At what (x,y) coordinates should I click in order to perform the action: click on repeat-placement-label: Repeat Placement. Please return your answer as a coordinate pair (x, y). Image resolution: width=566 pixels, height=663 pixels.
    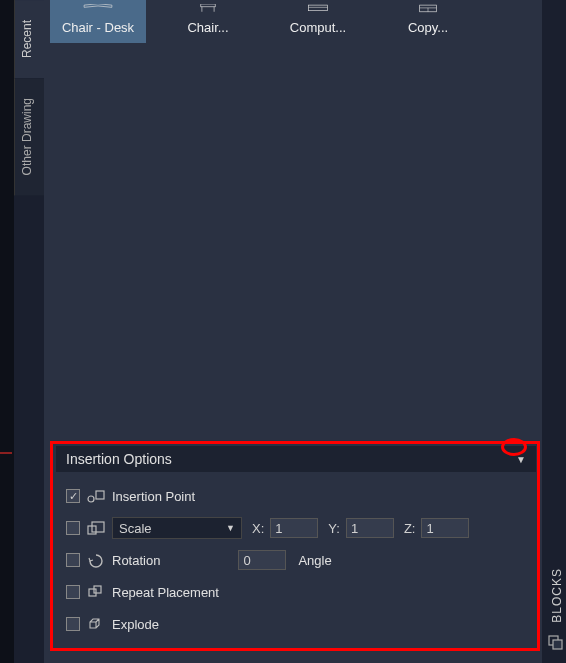
    Looking at the image, I should click on (166, 592).